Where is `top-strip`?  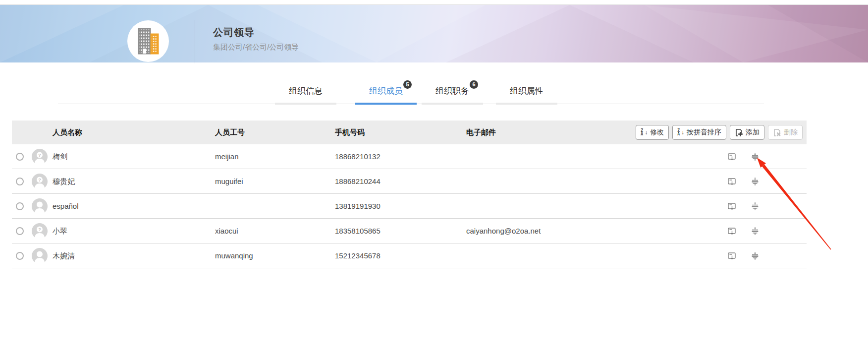
top-strip is located at coordinates (434, 2).